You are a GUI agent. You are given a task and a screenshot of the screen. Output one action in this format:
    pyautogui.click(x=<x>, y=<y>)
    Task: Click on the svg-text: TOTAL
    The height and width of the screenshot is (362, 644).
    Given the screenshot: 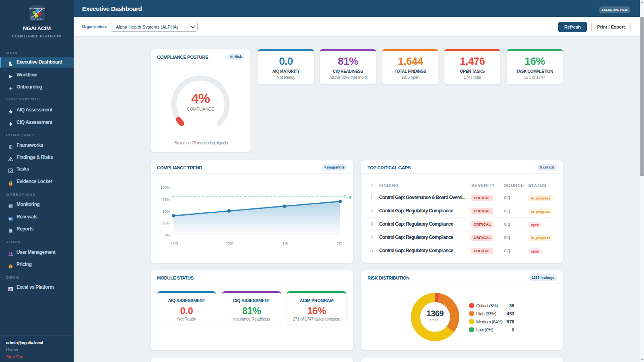 What is the action you would take?
    pyautogui.click(x=435, y=320)
    